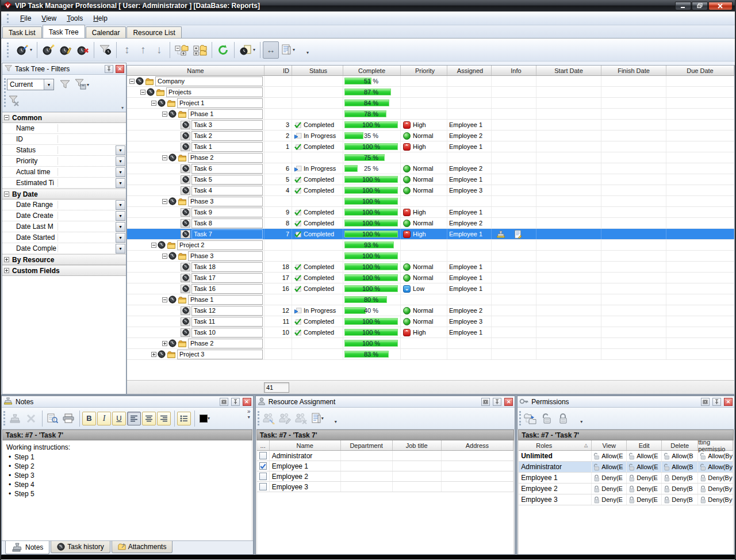 The height and width of the screenshot is (560, 736). Describe the element at coordinates (249, 415) in the screenshot. I see `notes-toolbar-overflow: »▾` at that location.